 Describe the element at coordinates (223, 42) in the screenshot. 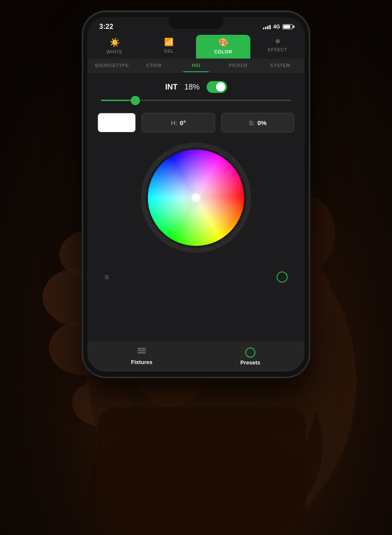

I see `color-icon: 🎨` at that location.